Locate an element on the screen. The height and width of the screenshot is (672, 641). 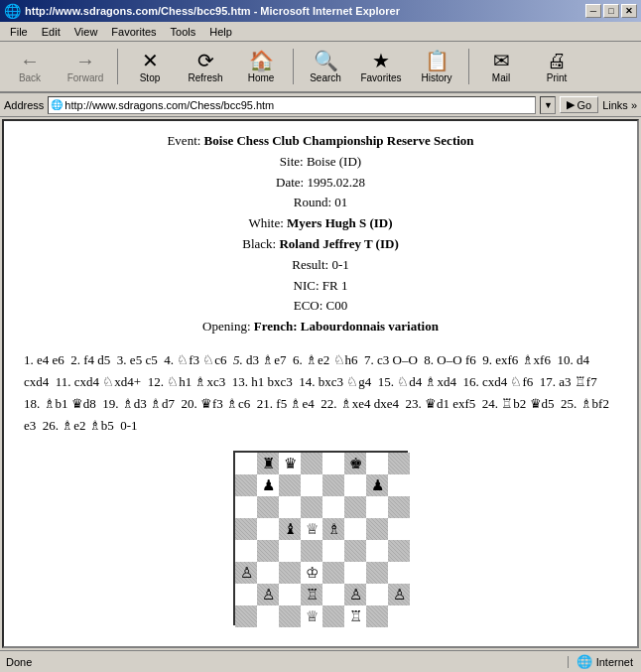
date-label: Date: is located at coordinates (292, 183).